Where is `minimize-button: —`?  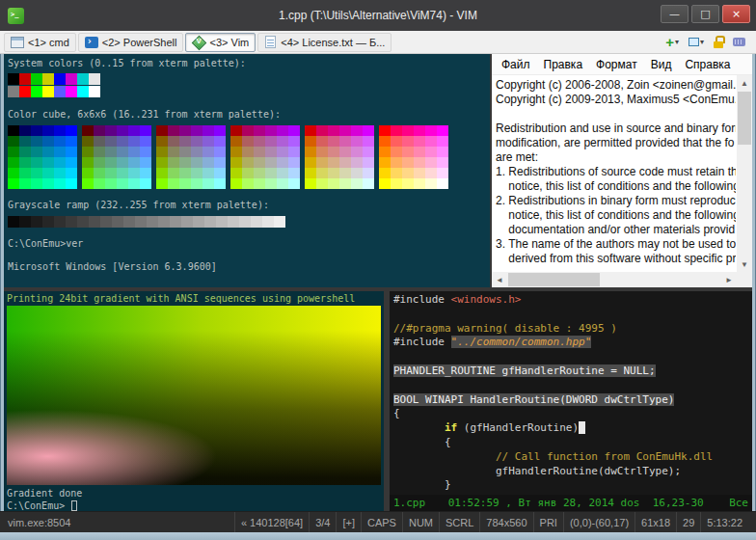
minimize-button: — is located at coordinates (675, 14).